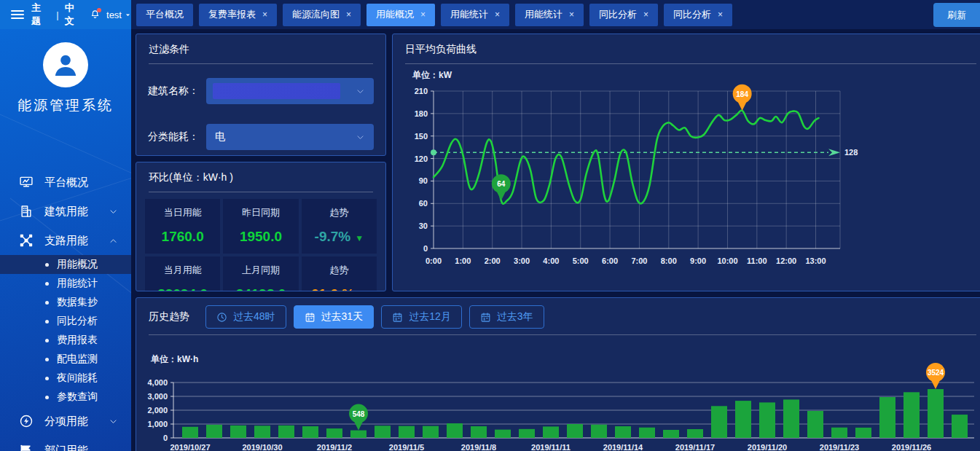 The image size is (980, 451). Describe the element at coordinates (17, 15) in the screenshot. I see `hamburger-menu-icon` at that location.